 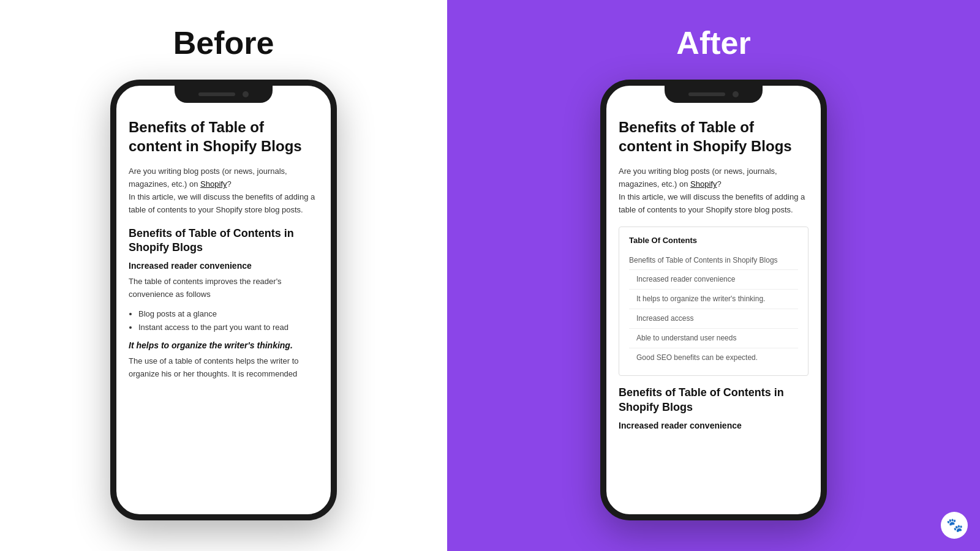 What do you see at coordinates (714, 339) in the screenshot?
I see `toc-item-4: Able to understand user needs` at bounding box center [714, 339].